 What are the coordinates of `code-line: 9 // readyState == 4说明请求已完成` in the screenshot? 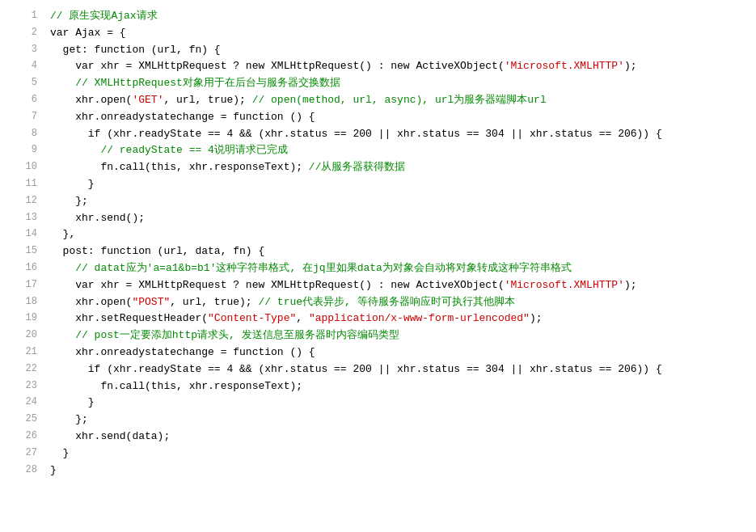 It's located at (378, 150).